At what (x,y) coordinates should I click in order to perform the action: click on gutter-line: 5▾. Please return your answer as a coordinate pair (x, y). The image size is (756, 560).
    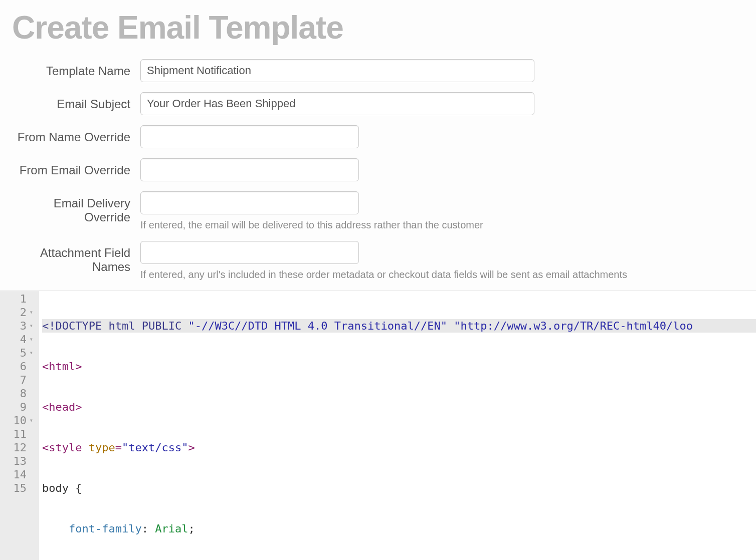
    Looking at the image, I should click on (18, 353).